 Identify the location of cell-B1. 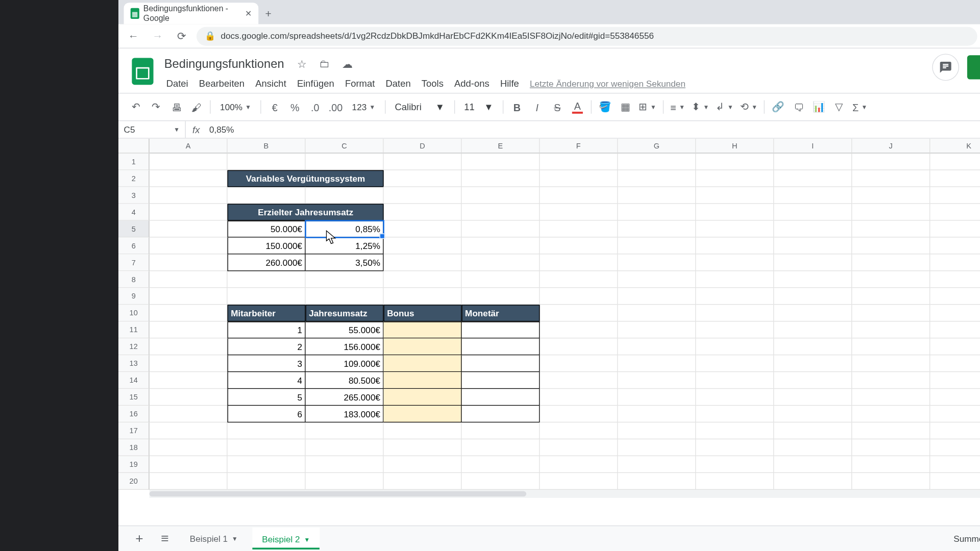
(266, 162).